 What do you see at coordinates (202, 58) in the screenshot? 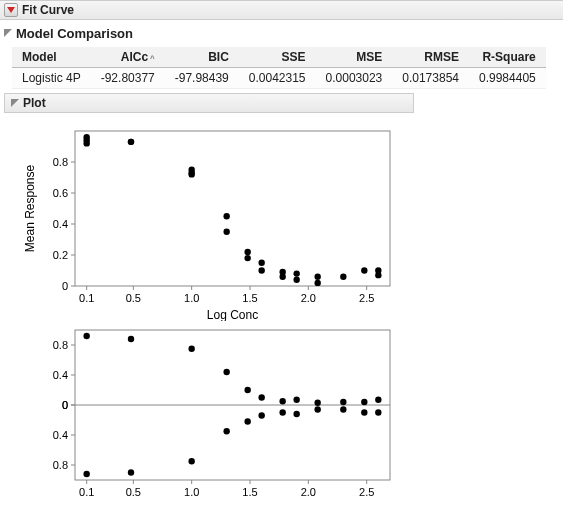
I see `col-bic: BIC` at bounding box center [202, 58].